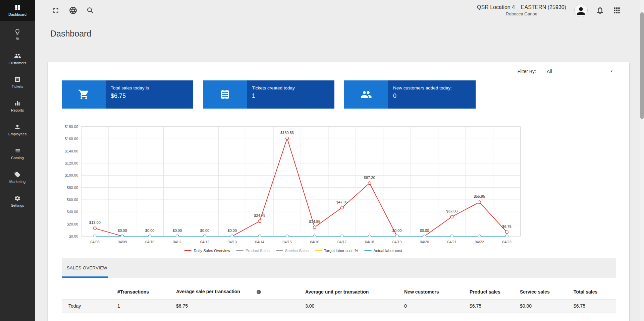 This screenshot has height=321, width=644. Describe the element at coordinates (581, 10) in the screenshot. I see `avatar` at that location.